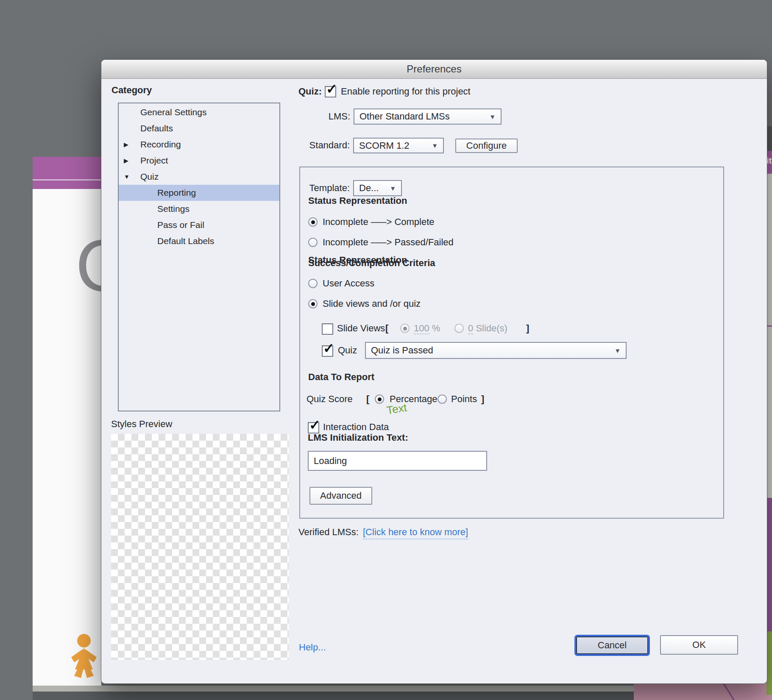 This screenshot has width=772, height=700. I want to click on template-dropdown: De... ▼, so click(377, 188).